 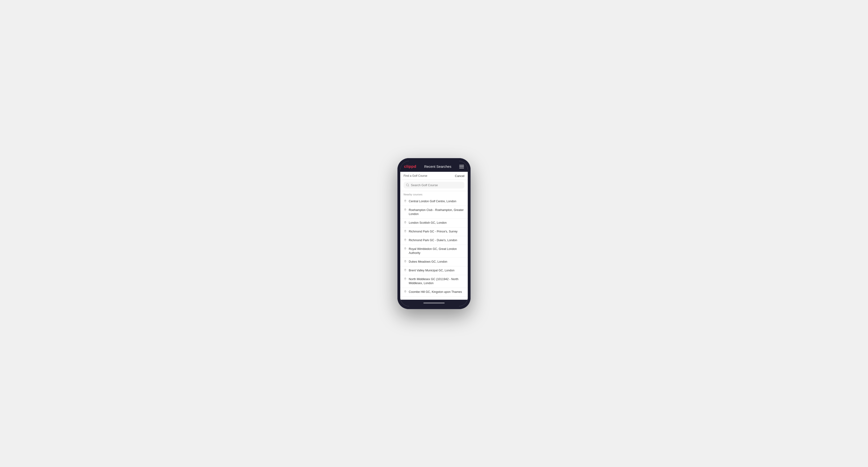 I want to click on course-name: London Scottish GC, London, so click(x=428, y=223).